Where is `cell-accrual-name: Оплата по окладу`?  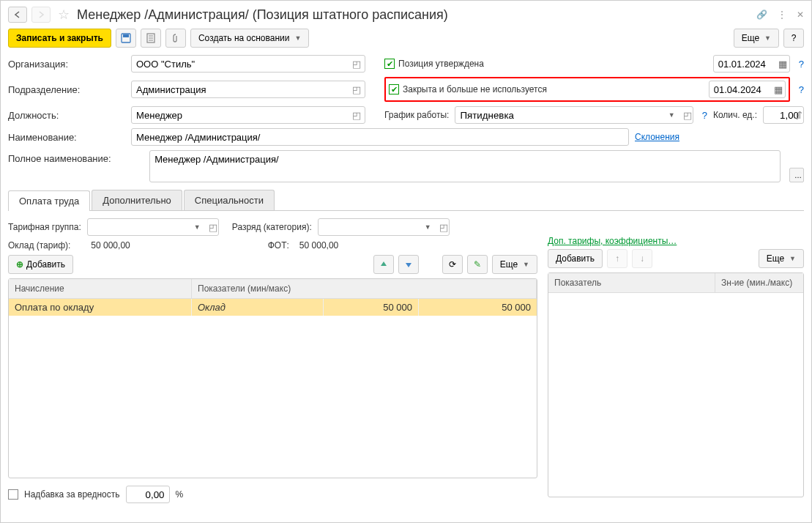 cell-accrual-name: Оплата по окладу is located at coordinates (100, 308).